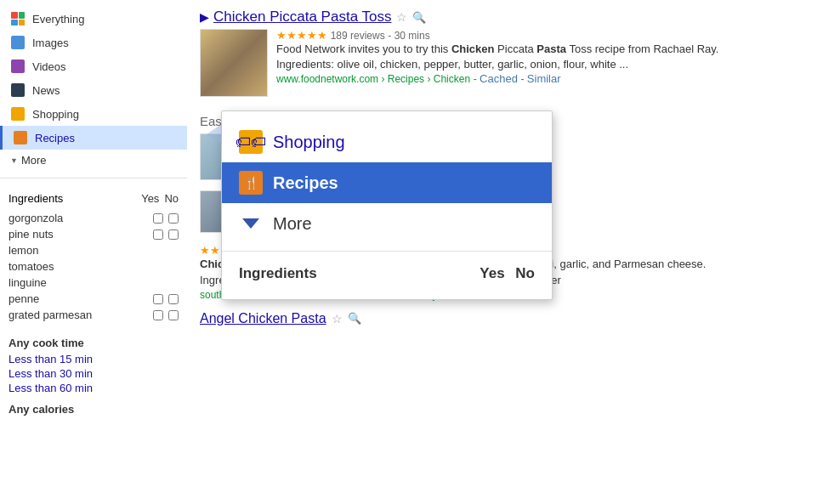 The image size is (840, 504). Describe the element at coordinates (514, 319) in the screenshot. I see `result-5-title-row: Angel Chicken Pasta ☆ 🔍` at that location.